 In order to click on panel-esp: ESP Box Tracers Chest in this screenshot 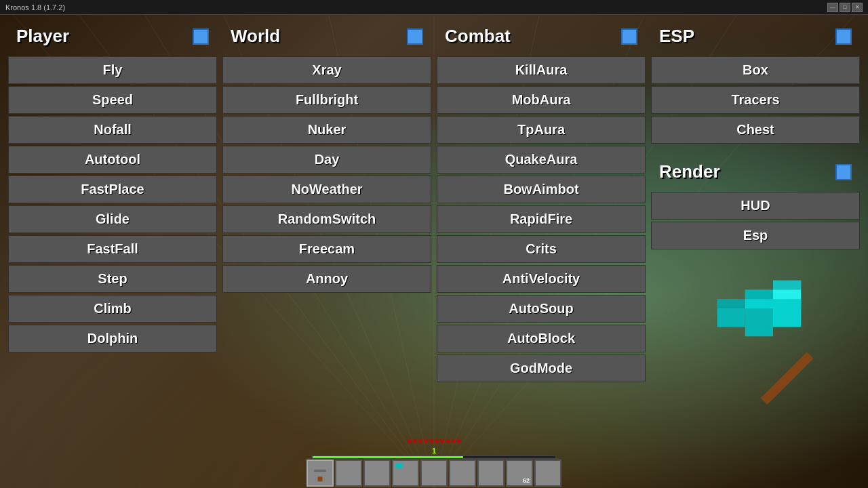, I will do `click(755, 82)`.